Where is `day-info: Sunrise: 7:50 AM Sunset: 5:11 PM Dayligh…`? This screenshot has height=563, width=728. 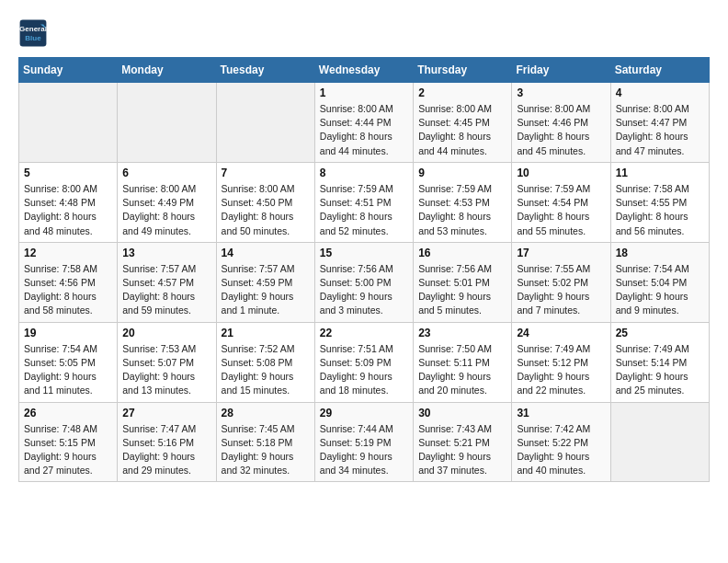
day-info: Sunrise: 7:50 AM Sunset: 5:11 PM Dayligh… is located at coordinates (462, 370).